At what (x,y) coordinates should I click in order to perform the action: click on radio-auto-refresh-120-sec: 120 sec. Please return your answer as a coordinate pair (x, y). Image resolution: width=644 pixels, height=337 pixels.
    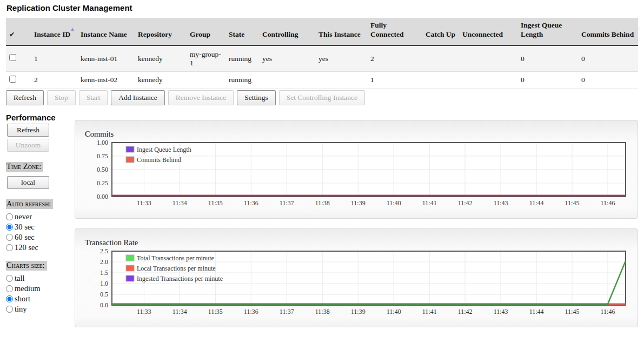
    Looking at the image, I should click on (40, 247).